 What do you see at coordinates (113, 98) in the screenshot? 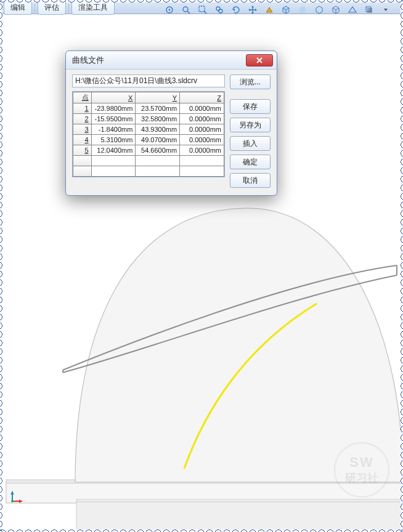
I see `col-x: X` at bounding box center [113, 98].